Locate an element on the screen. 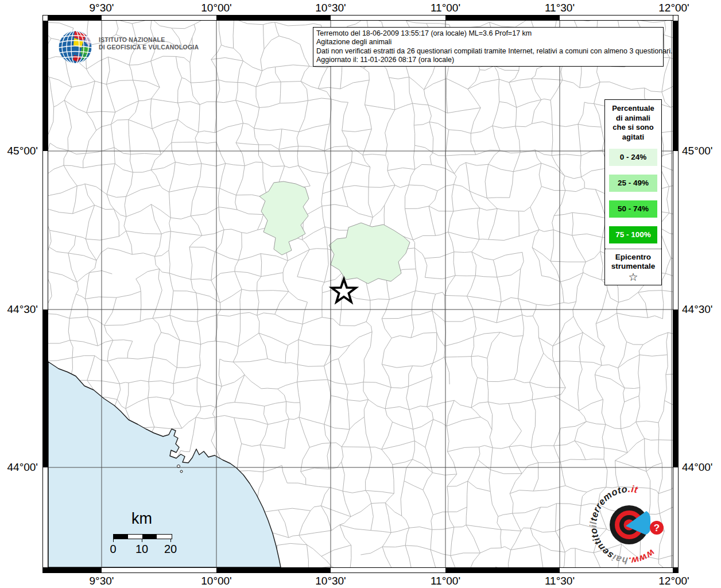 The image size is (721, 588). info-line-event: Terremoto del 18-06-2009 13:55:17 (ora l… is located at coordinates (488, 33).